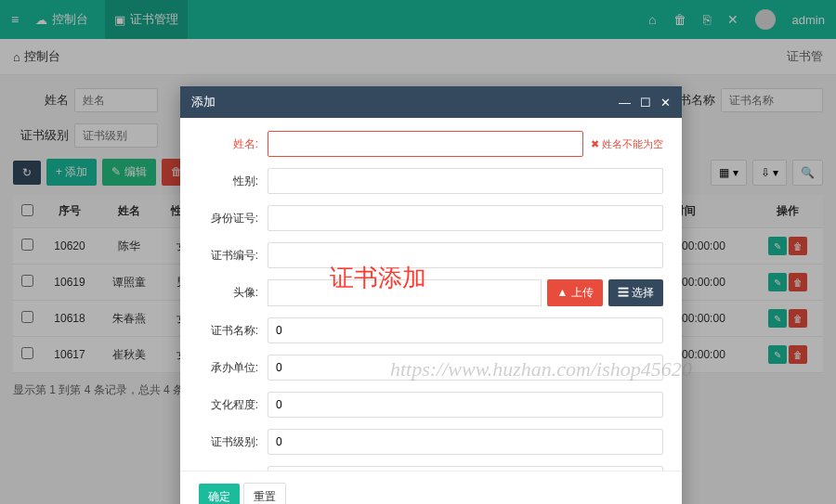 This screenshot has width=836, height=504. I want to click on field-edu-input, so click(465, 405).